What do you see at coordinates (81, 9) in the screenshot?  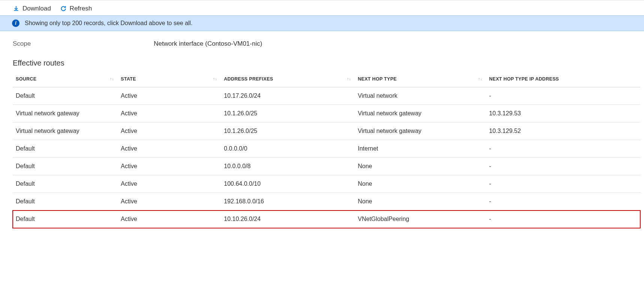 I see `refresh-label: Refresh` at bounding box center [81, 9].